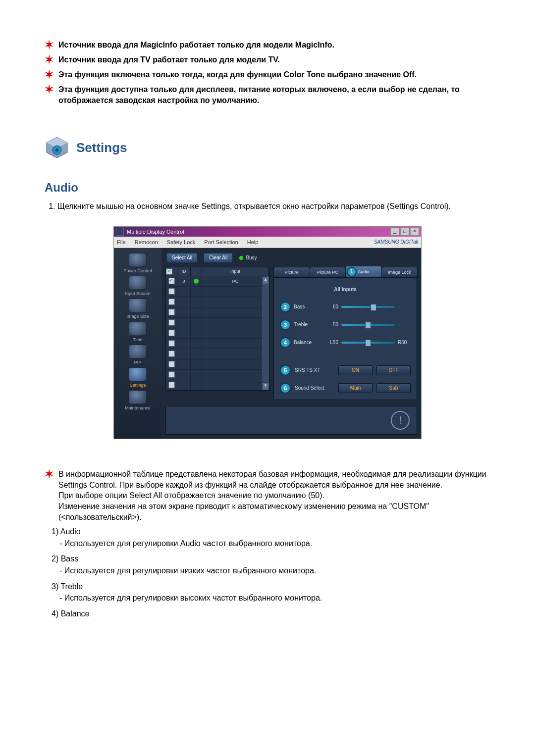 The width and height of the screenshot is (535, 756). Describe the element at coordinates (345, 334) in the screenshot. I see `settings-panel: Picture Picture PC 1 Audio Image Lock Al…` at that location.